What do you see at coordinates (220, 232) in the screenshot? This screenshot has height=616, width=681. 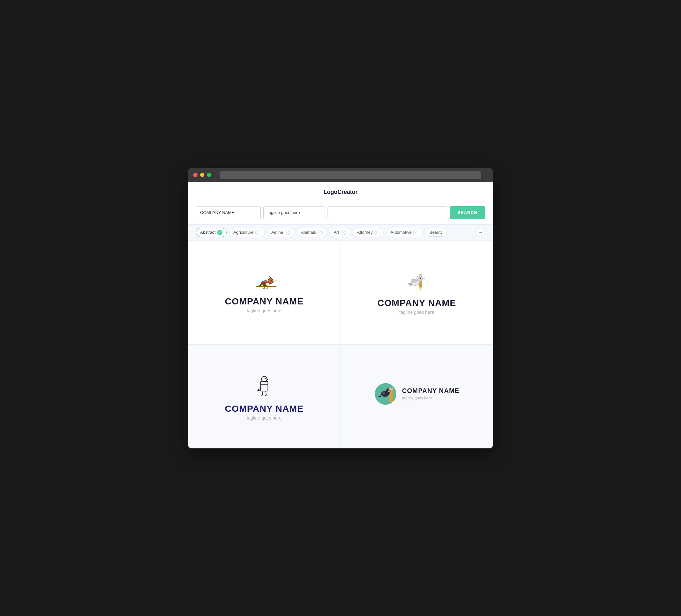 I see `check-icon-abstract: ✓` at bounding box center [220, 232].